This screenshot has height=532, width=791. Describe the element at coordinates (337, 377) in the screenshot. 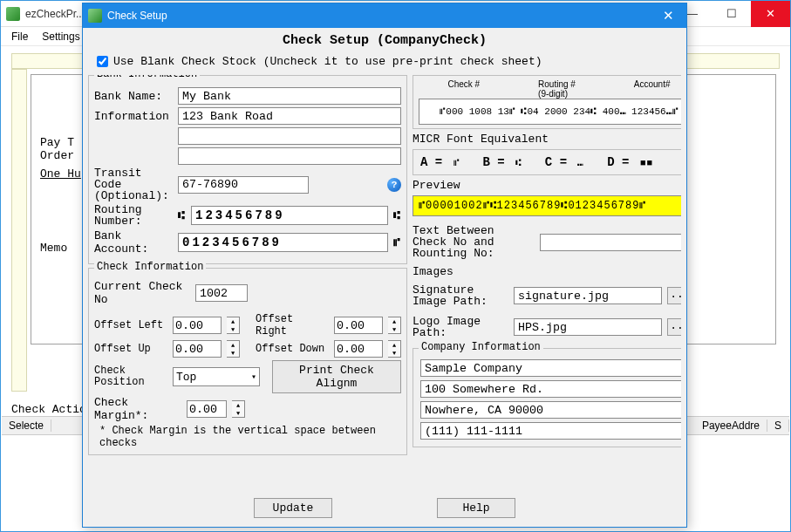

I see `print-check-alignment-button: Print Check Alignm` at that location.